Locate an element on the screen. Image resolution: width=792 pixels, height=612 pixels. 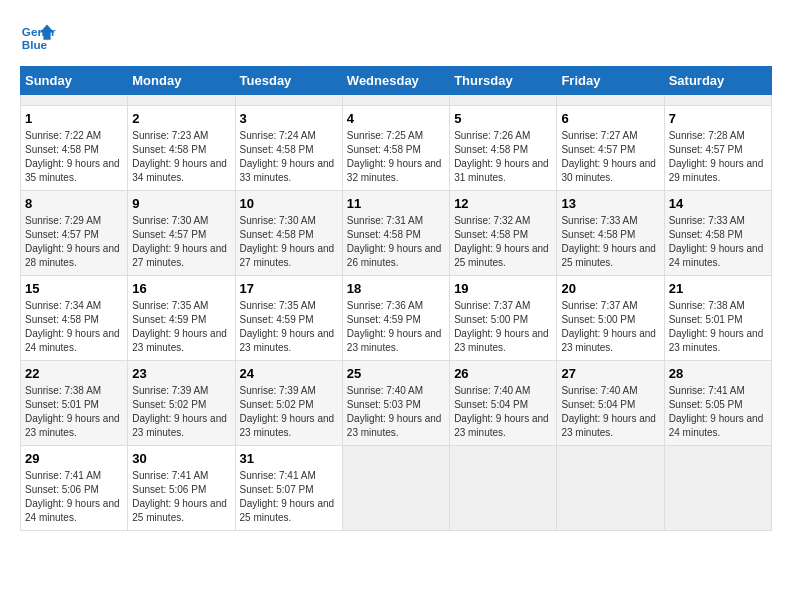
calendar-week-row: 8 Sunrise: 7:29 AM Sunset: 4:57 PM Dayli… is located at coordinates (396, 234).